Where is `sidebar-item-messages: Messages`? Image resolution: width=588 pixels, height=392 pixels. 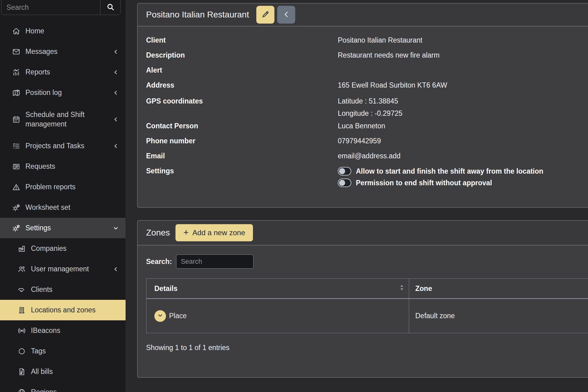 sidebar-item-messages: Messages is located at coordinates (63, 51).